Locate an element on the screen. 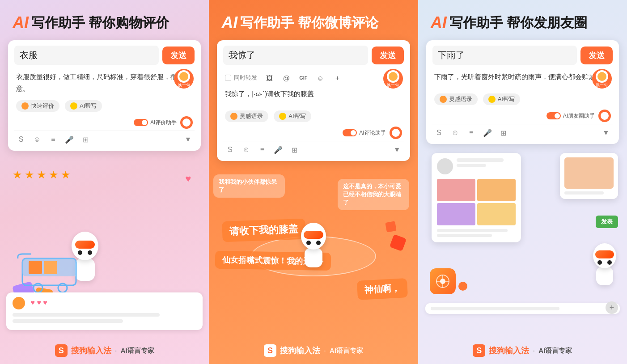 This screenshot has height=364, width=627. quick-btn-ai-write-2: AI帮写 is located at coordinates (292, 116).